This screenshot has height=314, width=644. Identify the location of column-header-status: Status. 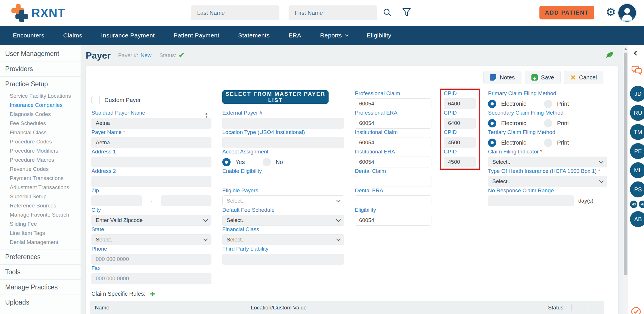
(560, 308).